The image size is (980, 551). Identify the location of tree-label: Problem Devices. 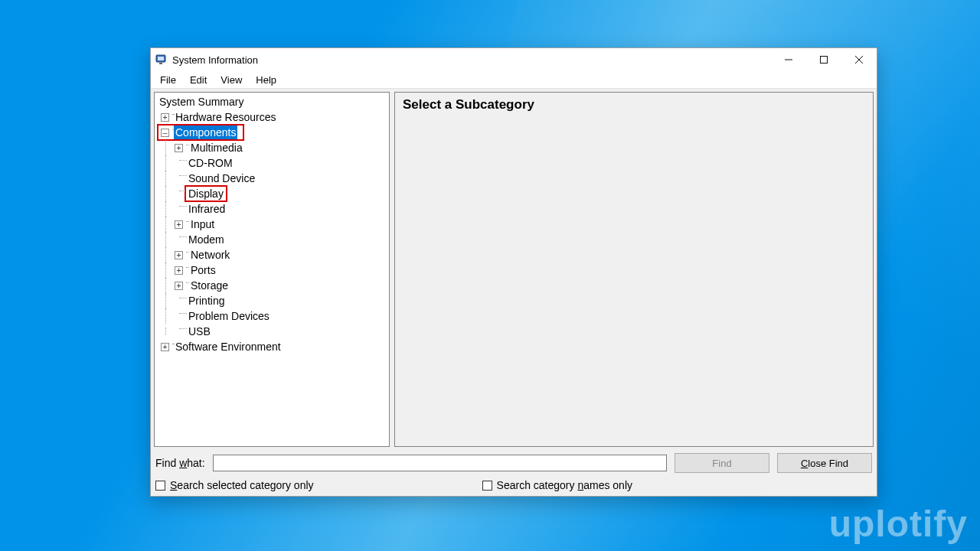
(229, 316).